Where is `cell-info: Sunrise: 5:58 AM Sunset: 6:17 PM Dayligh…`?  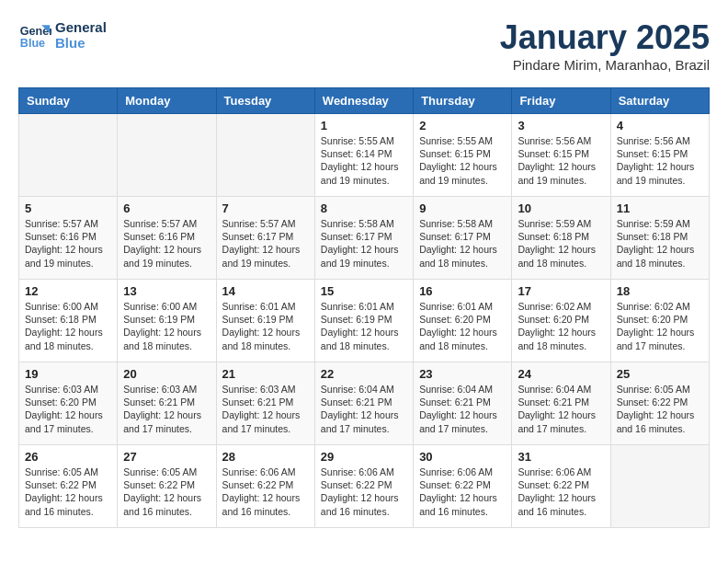 cell-info: Sunrise: 5:58 AM Sunset: 6:17 PM Dayligh… is located at coordinates (364, 243).